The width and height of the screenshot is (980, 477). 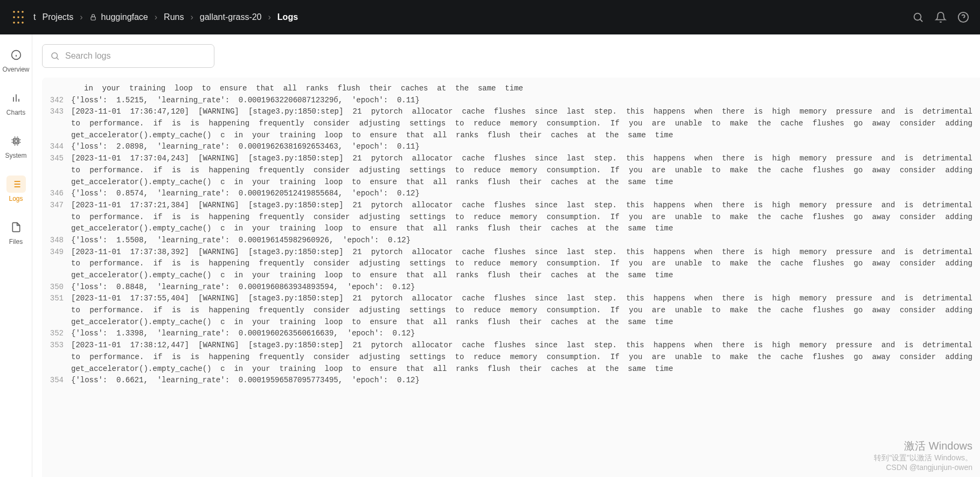 What do you see at coordinates (490, 17) in the screenshot?
I see `topbar: t Projects › huggingface › Runs › gallan…` at bounding box center [490, 17].